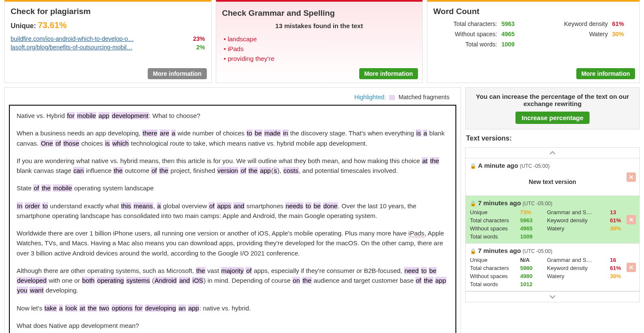 The image size is (644, 333). Describe the element at coordinates (319, 59) in the screenshot. I see `mistake-item: • providing they're` at that location.